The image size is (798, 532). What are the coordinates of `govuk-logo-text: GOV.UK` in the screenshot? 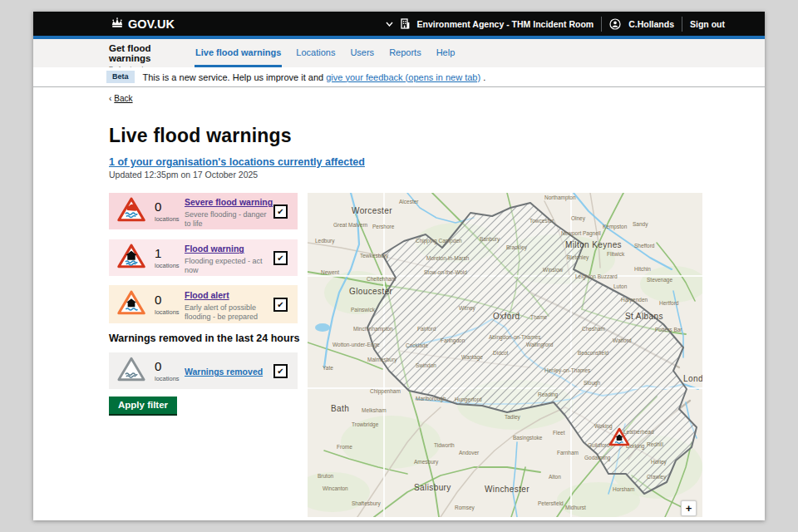 It's located at (151, 24).